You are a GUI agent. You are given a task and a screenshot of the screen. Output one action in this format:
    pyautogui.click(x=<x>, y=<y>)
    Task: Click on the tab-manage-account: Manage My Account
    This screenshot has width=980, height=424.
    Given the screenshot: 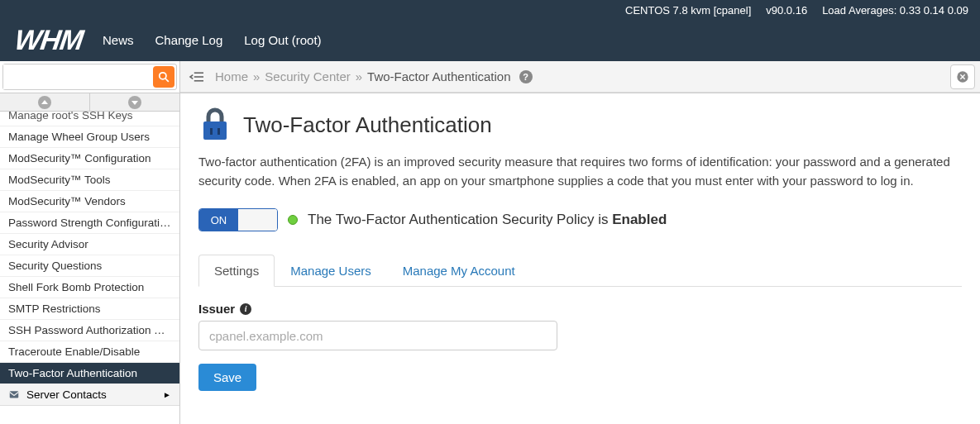 What is the action you would take?
    pyautogui.click(x=459, y=271)
    